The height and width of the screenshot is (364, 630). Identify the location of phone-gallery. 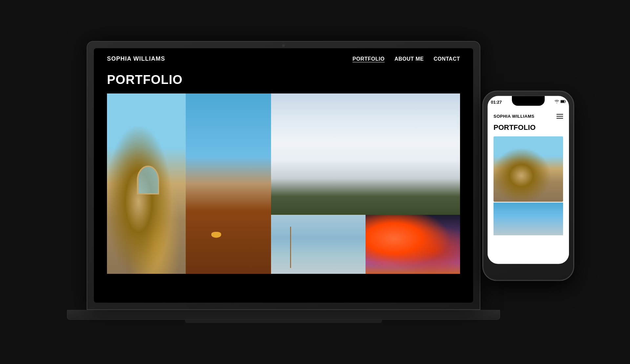
(528, 186).